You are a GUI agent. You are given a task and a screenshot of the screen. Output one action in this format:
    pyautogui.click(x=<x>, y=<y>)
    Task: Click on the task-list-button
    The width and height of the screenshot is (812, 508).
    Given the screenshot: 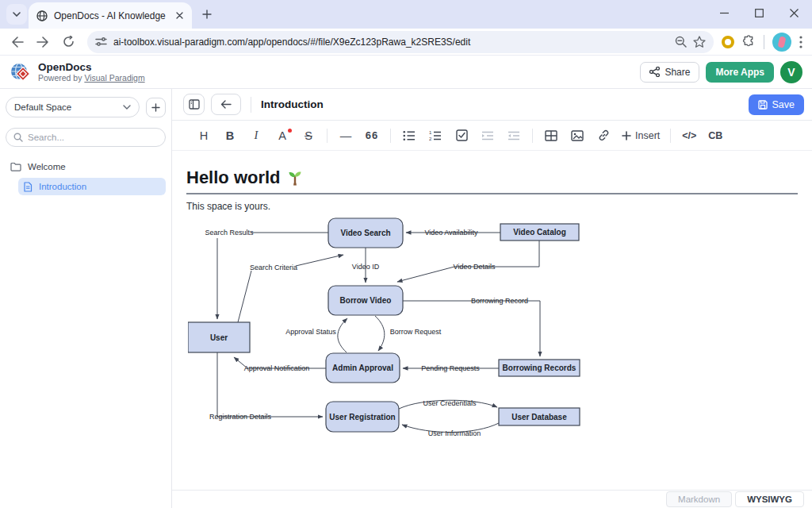 What is the action you would take?
    pyautogui.click(x=462, y=136)
    